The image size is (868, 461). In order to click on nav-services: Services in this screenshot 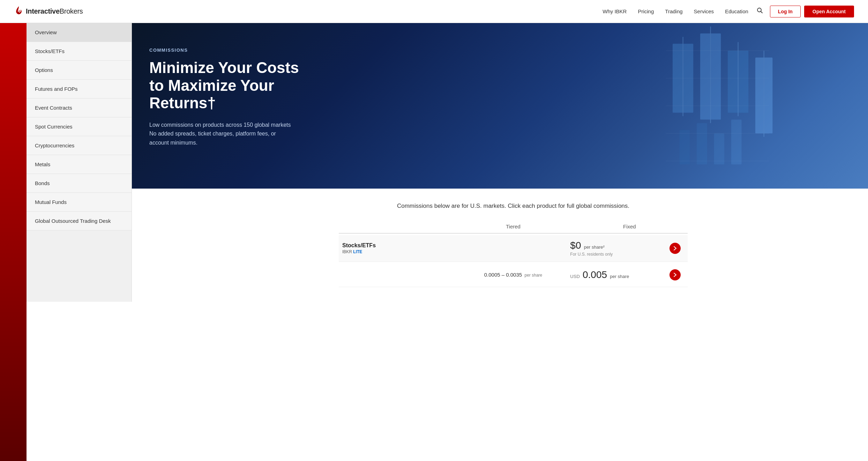, I will do `click(704, 11)`.